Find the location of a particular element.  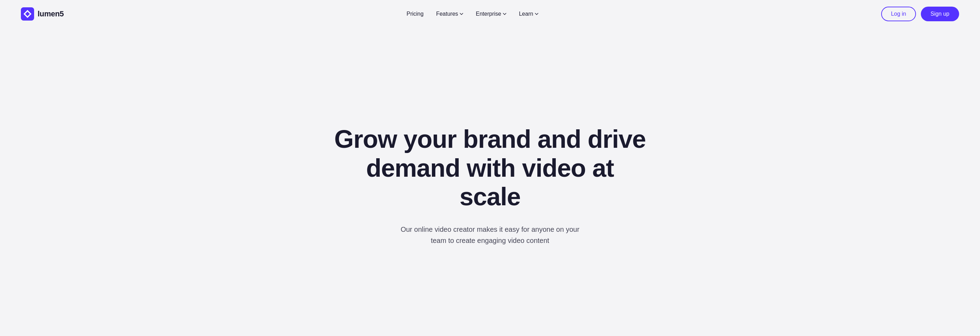

signup-button: Sign up is located at coordinates (940, 14).